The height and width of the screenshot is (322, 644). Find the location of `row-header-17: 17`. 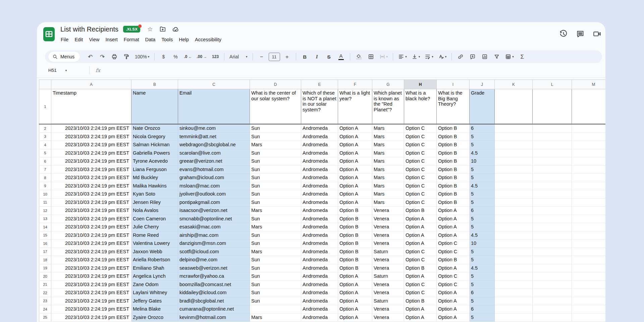

row-header-17: 17 is located at coordinates (45, 252).